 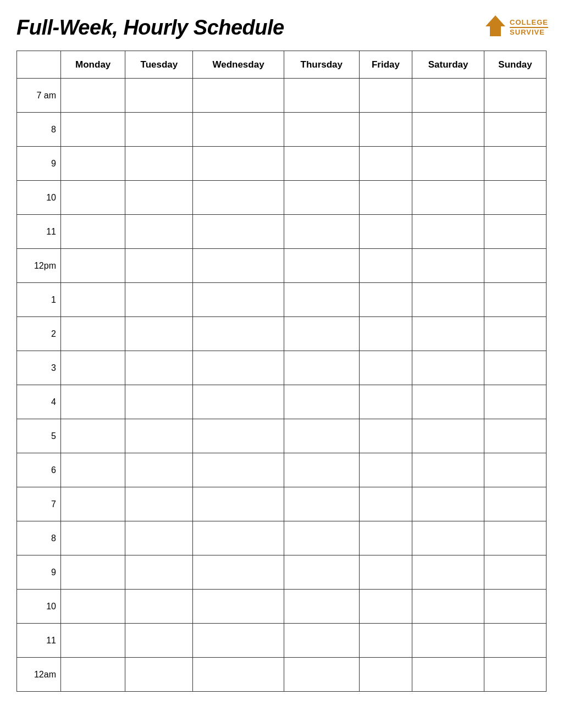 What do you see at coordinates (93, 368) in the screenshot?
I see `schedule-cell-row8-day0` at bounding box center [93, 368].